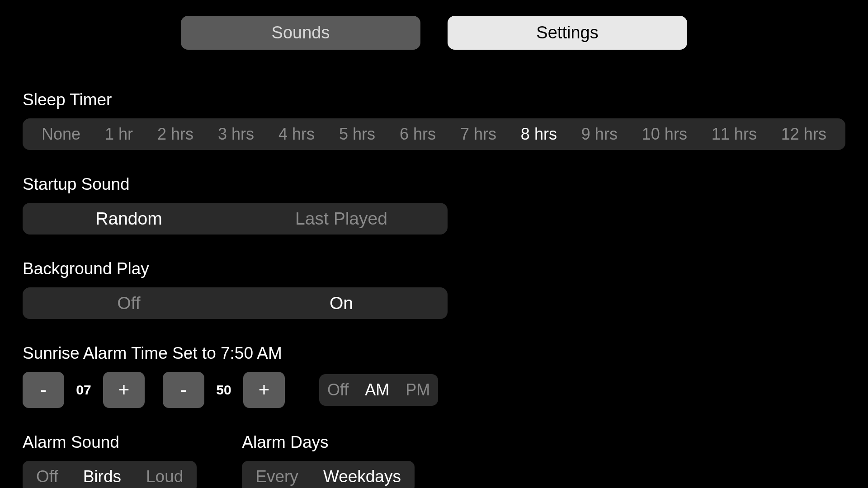 This screenshot has width=868, height=488. What do you see at coordinates (277, 477) in the screenshot?
I see `alarm-days-option: Every` at bounding box center [277, 477].